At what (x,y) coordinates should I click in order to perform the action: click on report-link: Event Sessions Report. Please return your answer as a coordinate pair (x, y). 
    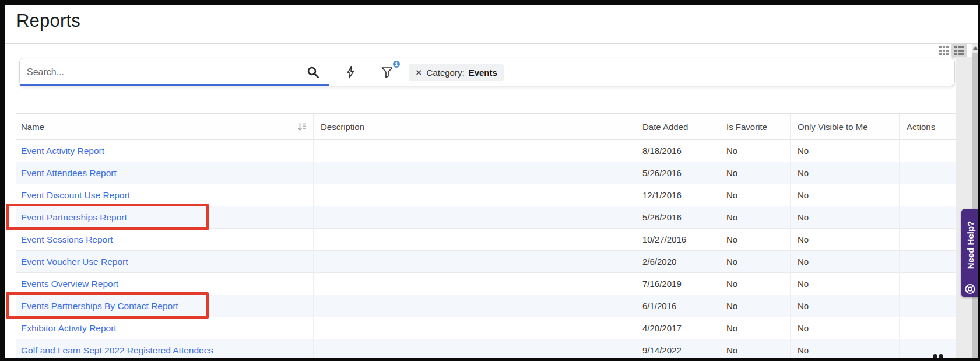
    Looking at the image, I should click on (67, 240).